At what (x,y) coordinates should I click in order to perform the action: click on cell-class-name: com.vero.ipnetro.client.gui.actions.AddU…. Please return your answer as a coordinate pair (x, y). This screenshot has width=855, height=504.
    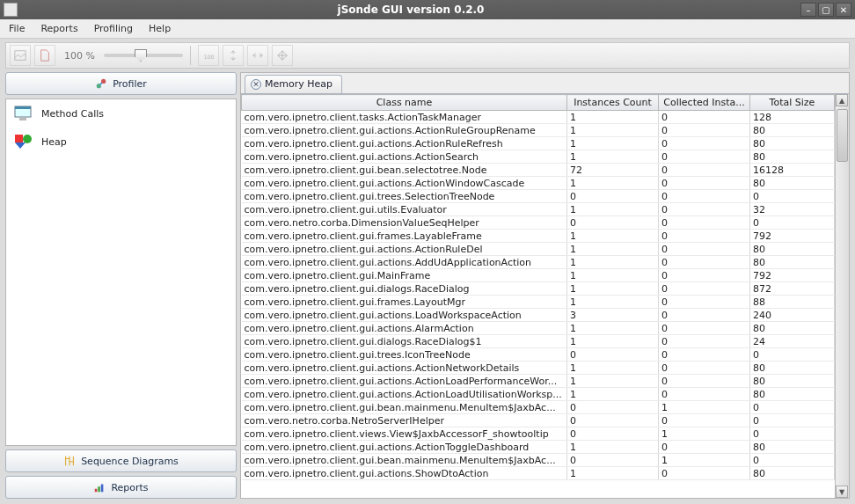
    Looking at the image, I should click on (405, 262).